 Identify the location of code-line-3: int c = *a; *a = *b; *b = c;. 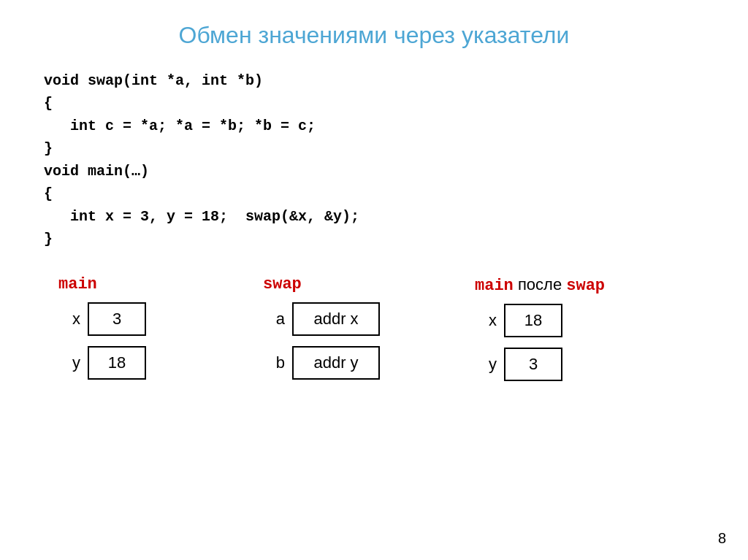
(374, 126).